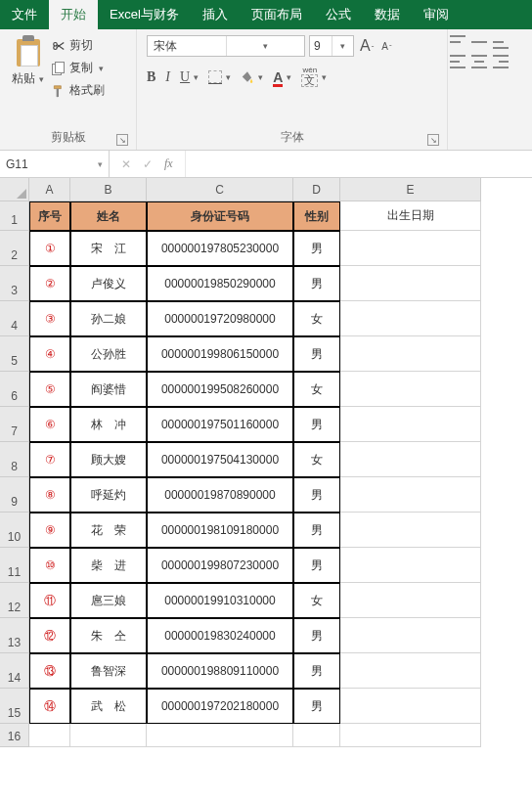 The width and height of the screenshot is (532, 803). I want to click on row-header: 16, so click(15, 736).